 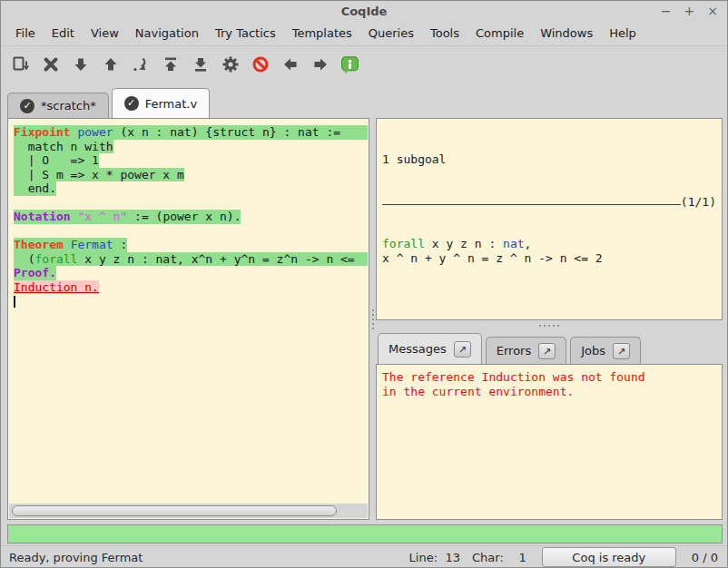 What do you see at coordinates (364, 64) in the screenshot?
I see `toolbar` at bounding box center [364, 64].